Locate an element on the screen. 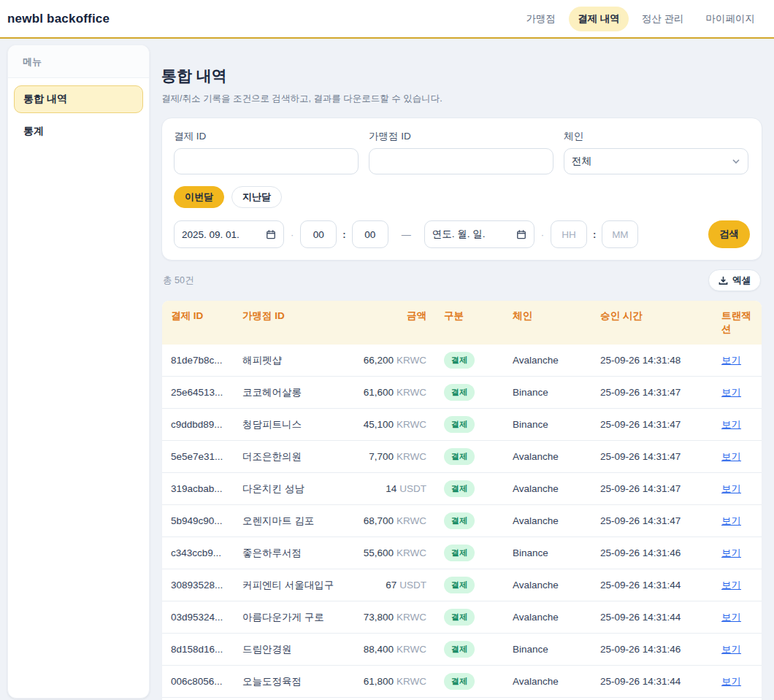 The width and height of the screenshot is (774, 700). chain-select: 전체 is located at coordinates (656, 161).